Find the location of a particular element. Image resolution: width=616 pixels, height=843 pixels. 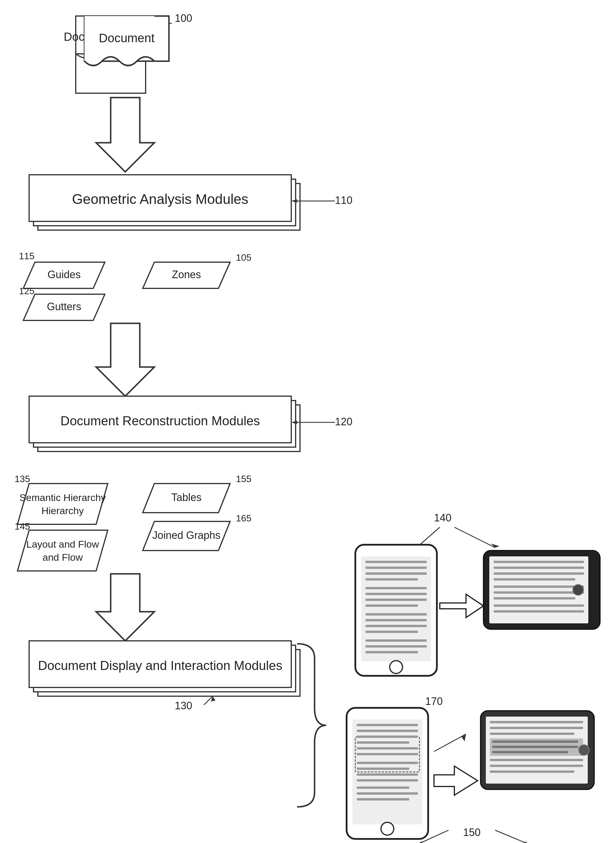

zones-shape: Zones is located at coordinates (186, 275).